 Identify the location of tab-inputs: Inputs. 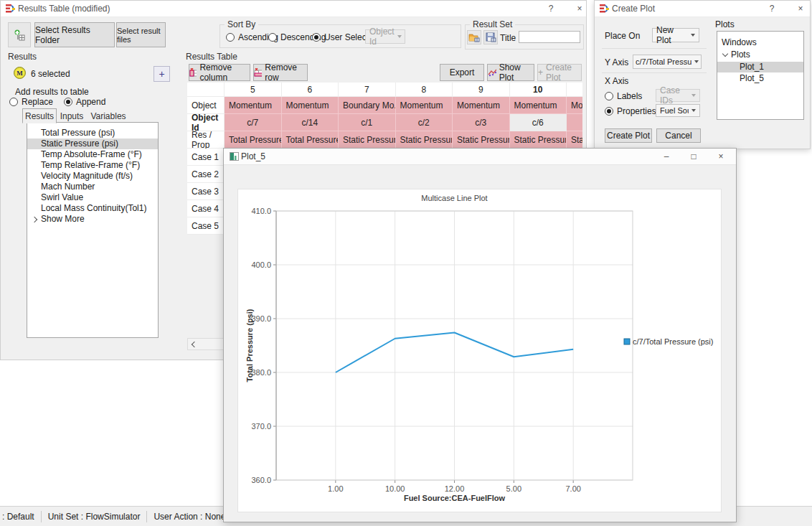
(72, 116).